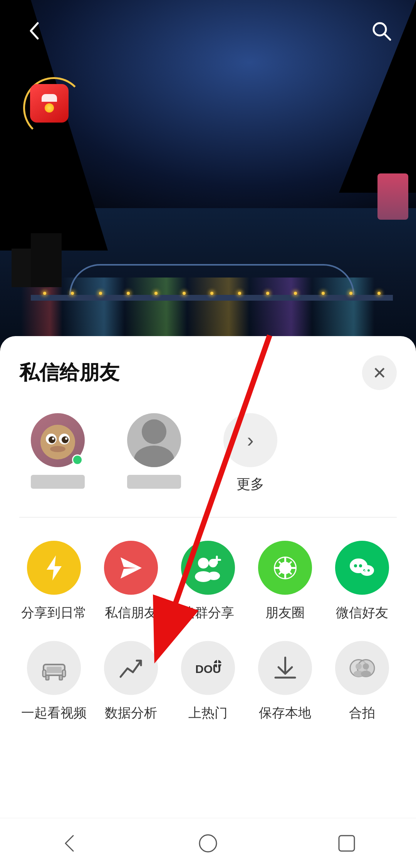 Image resolution: width=416 pixels, height=868 pixels. I want to click on action-wechat: 微信好友, so click(362, 581).